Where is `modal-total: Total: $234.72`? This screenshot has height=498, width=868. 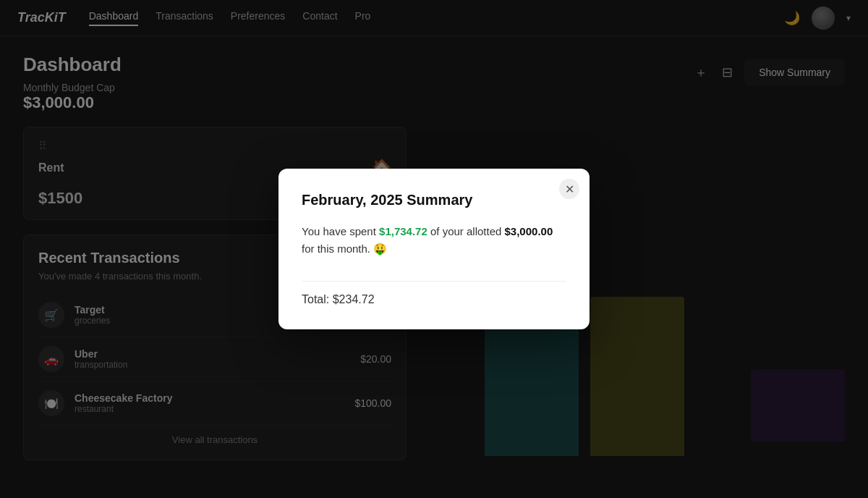
modal-total: Total: $234.72 is located at coordinates (434, 294).